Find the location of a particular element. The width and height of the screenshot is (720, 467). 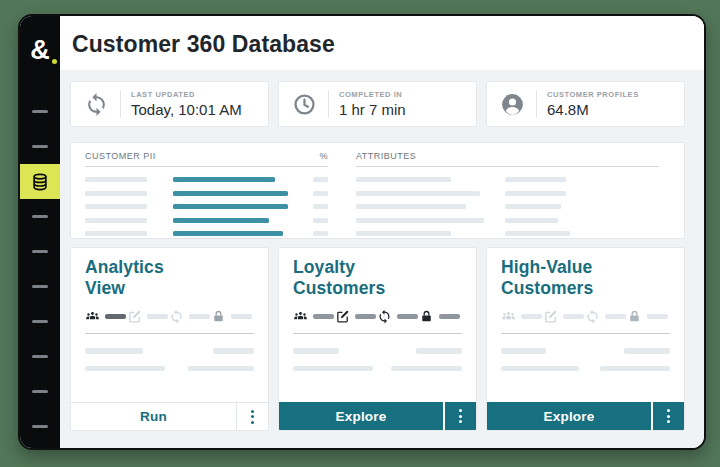

stat-value: Today, 10:01 AM is located at coordinates (186, 110).